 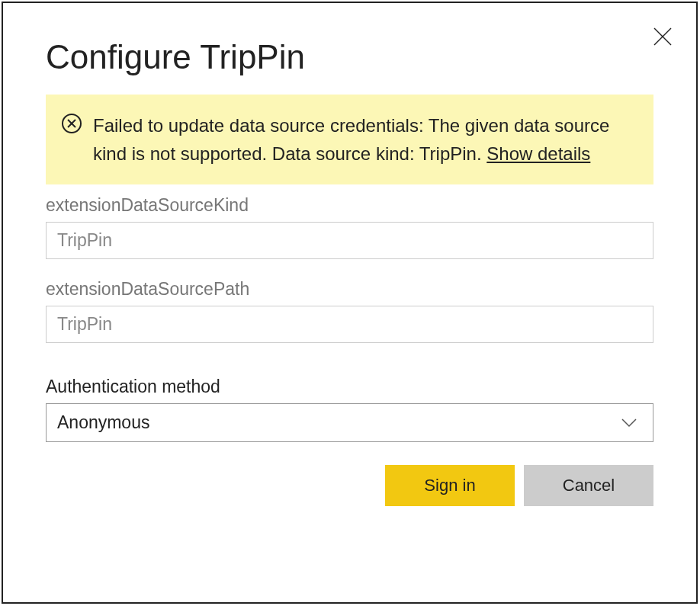 I want to click on extension-datasource-path-input, so click(x=349, y=325).